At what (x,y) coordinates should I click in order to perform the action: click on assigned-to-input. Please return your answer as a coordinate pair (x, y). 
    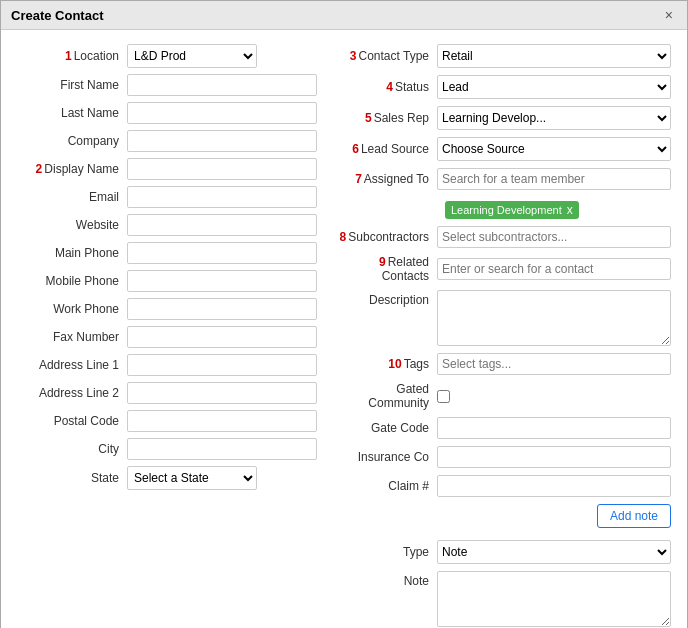
    Looking at the image, I should click on (554, 179).